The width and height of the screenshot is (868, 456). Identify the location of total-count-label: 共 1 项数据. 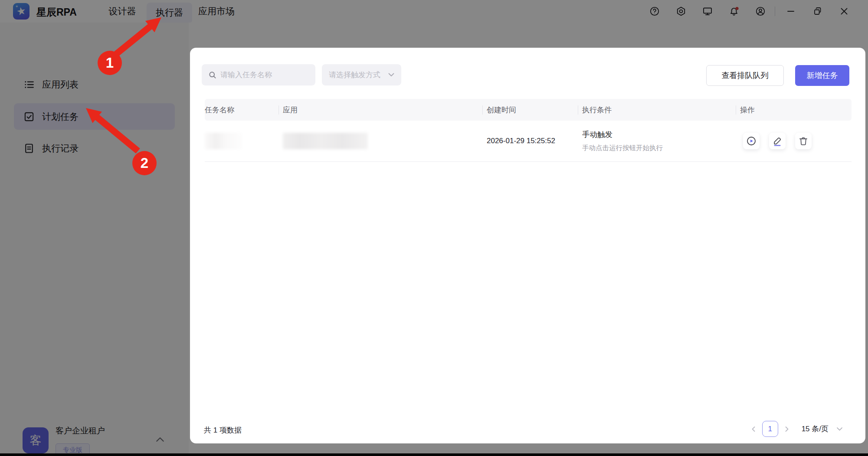
(223, 430).